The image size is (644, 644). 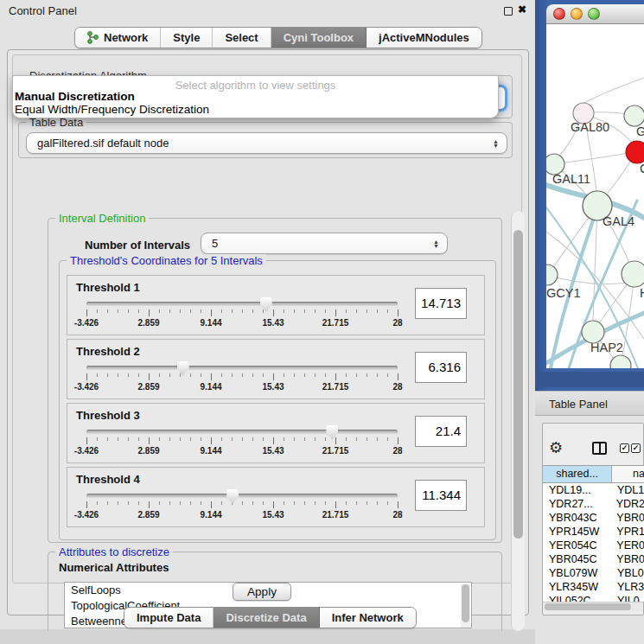 I want to click on node-label: GAL11, so click(x=571, y=179).